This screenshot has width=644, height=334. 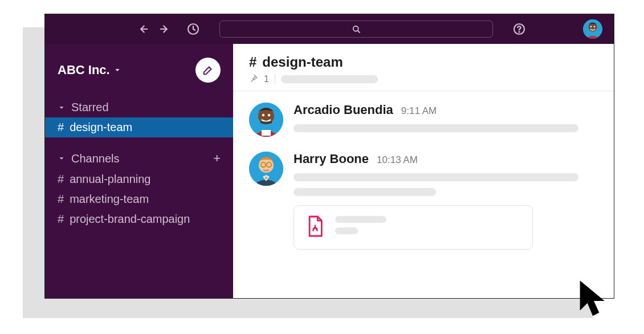 What do you see at coordinates (208, 70) in the screenshot?
I see `compose-button` at bounding box center [208, 70].